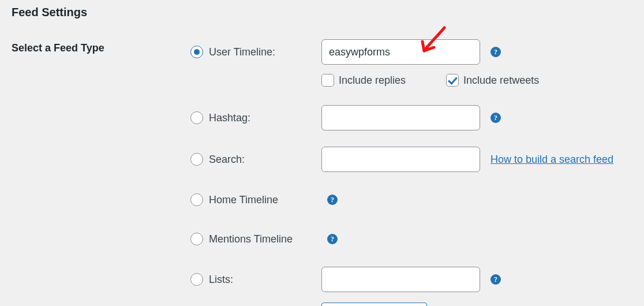 The height and width of the screenshot is (306, 644). I want to click on radio-search, so click(197, 159).